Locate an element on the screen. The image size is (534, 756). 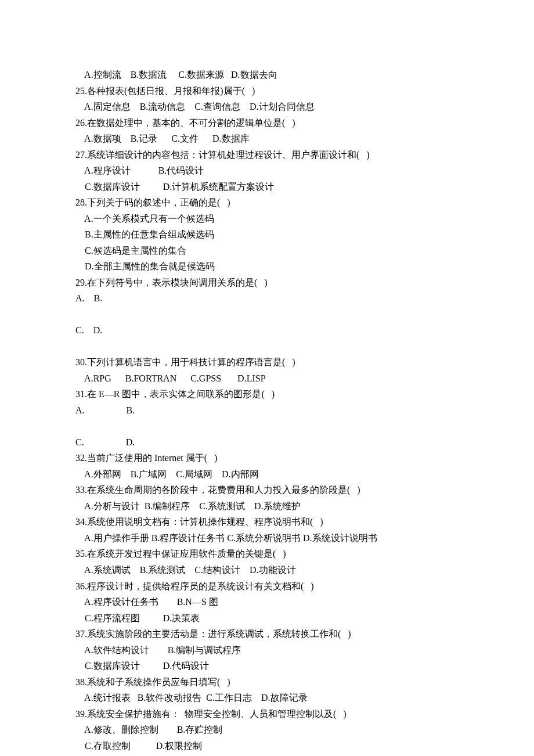
q26-stem: 26.在数据处理中，基本的、不可分割的逻辑单位是( ) is located at coordinates (267, 123).